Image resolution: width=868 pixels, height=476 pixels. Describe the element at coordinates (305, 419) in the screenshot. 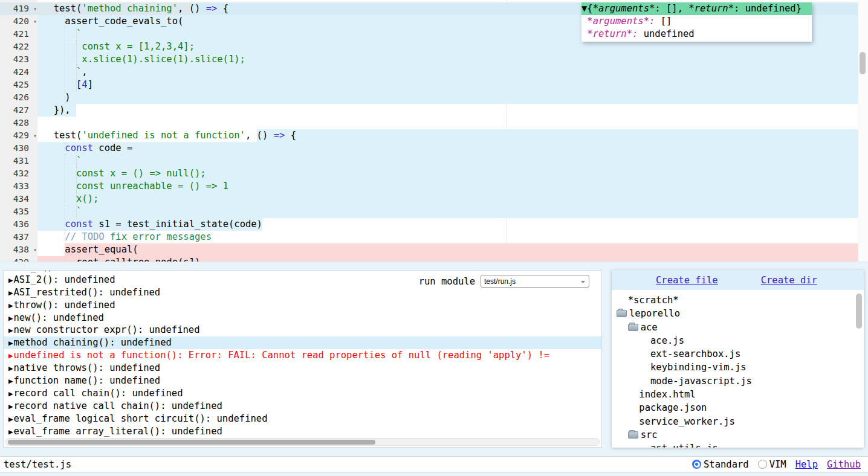

I see `test-result-item: ▶eval_frame logical short circuit(): und…` at that location.